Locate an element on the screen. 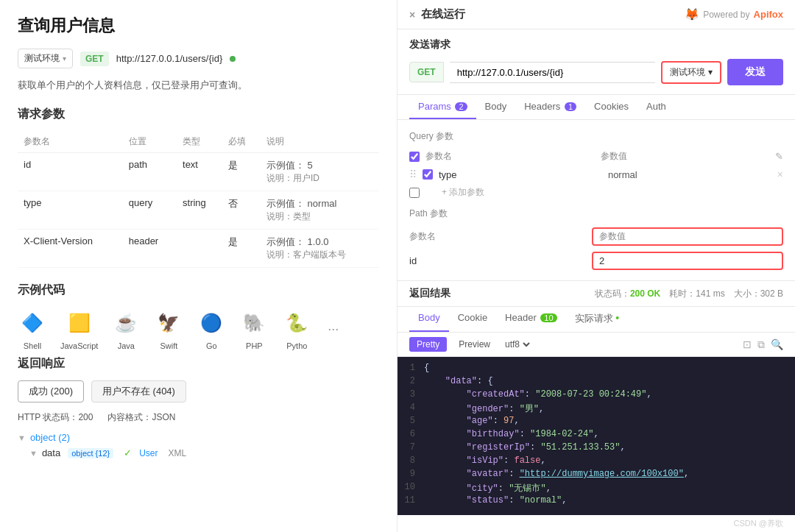 Image resolution: width=795 pixels, height=532 pixels. cell-desc: 示例值： 5说明：用户ID is located at coordinates (319, 172).